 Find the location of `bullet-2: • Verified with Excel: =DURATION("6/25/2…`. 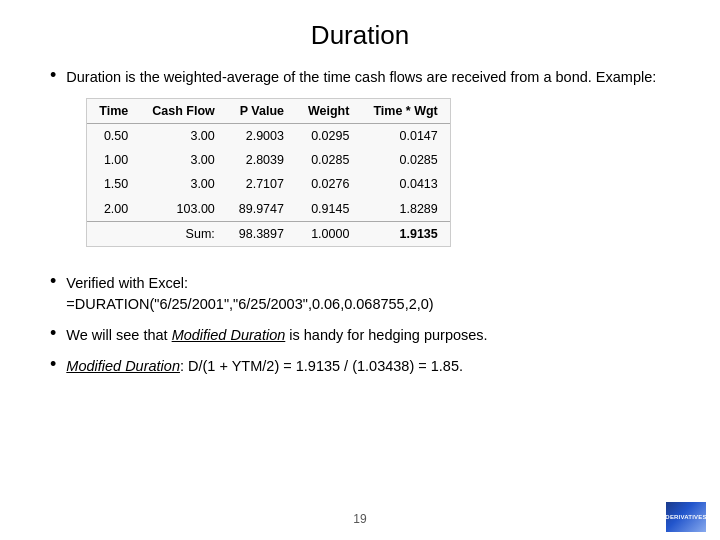

bullet-2: • Verified with Excel: =DURATION("6/25/2… is located at coordinates (360, 294).